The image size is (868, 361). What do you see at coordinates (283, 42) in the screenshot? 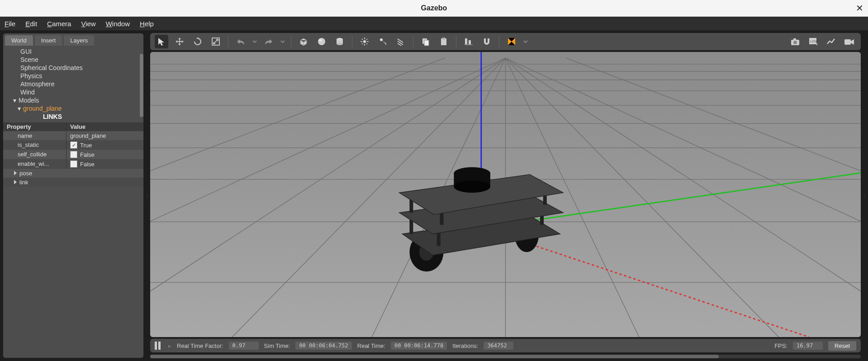
I see `redo-dropdown` at bounding box center [283, 42].